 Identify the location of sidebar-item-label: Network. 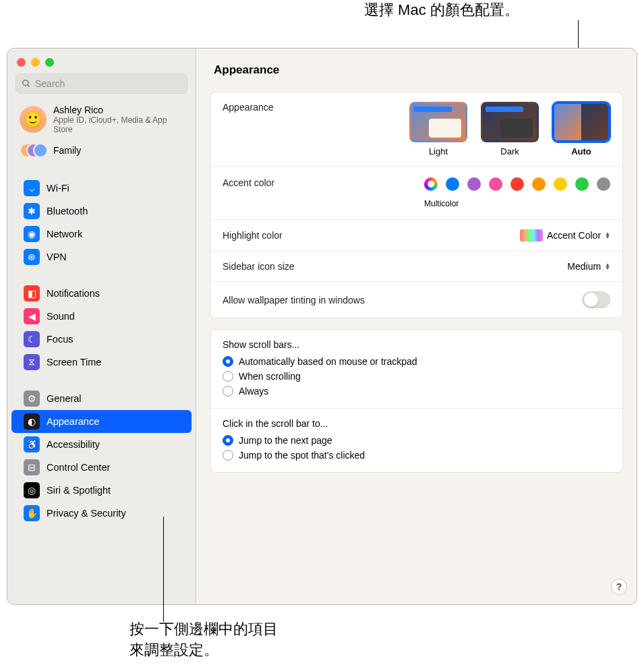
(65, 234).